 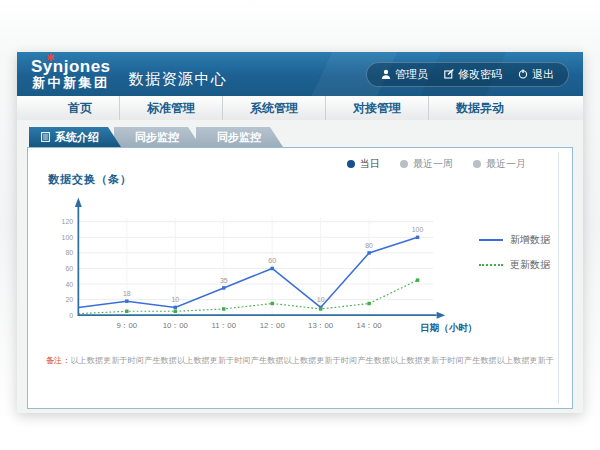 What do you see at coordinates (491, 265) in the screenshot?
I see `green-dotted-line-icon` at bounding box center [491, 265].